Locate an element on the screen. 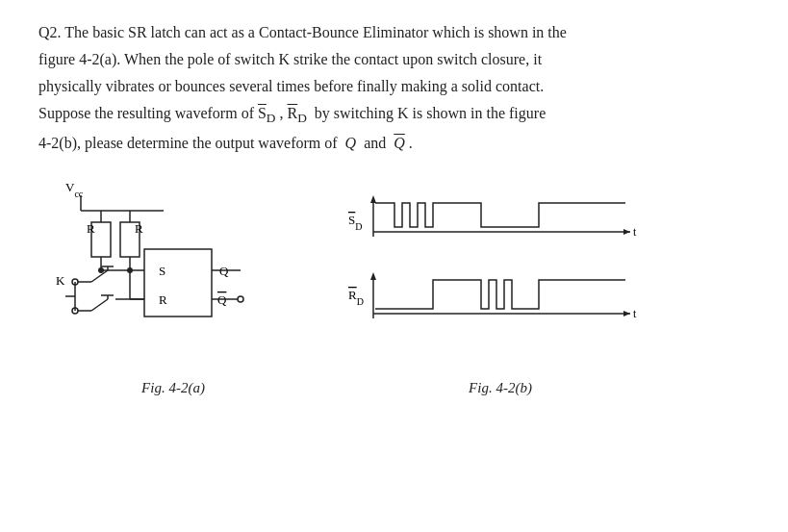 The width and height of the screenshot is (788, 532). figure-a: Vcc R R S R Q Q is located at coordinates (173, 285).